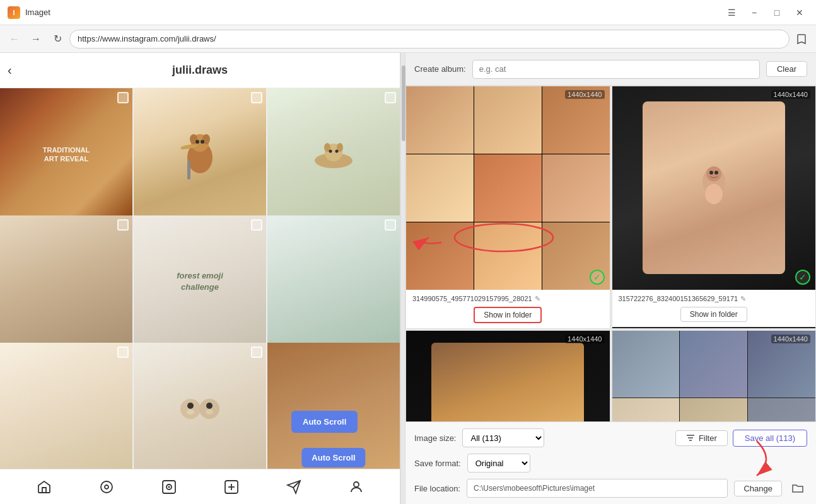 This screenshot has width=816, height=504. I want to click on back-button: ←, so click(15, 39).